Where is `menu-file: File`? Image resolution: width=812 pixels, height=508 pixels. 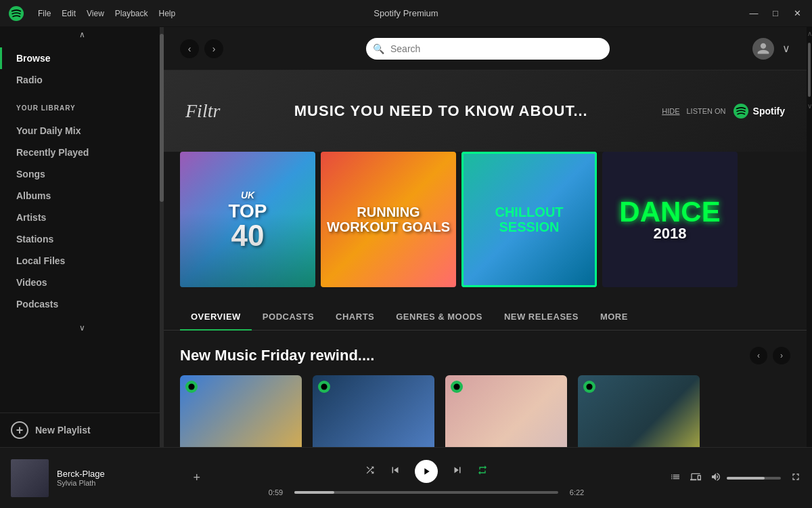 menu-file: File is located at coordinates (45, 14).